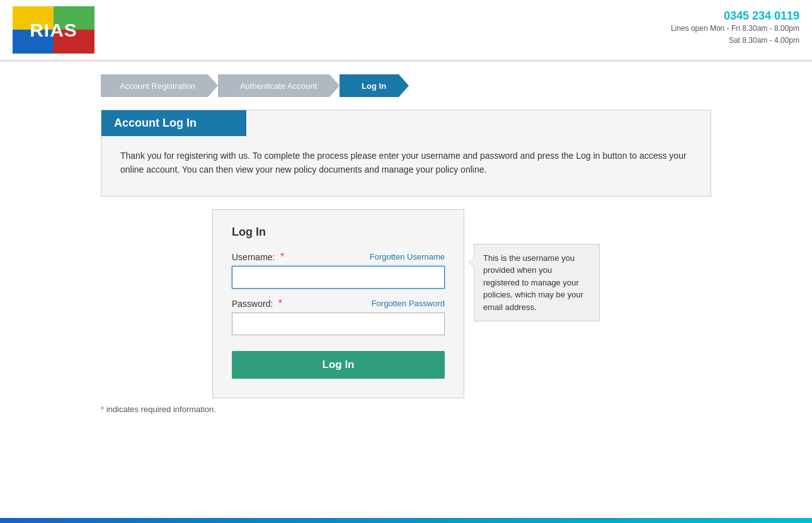 This screenshot has width=812, height=523. I want to click on logo-container: RIAS, so click(54, 30).